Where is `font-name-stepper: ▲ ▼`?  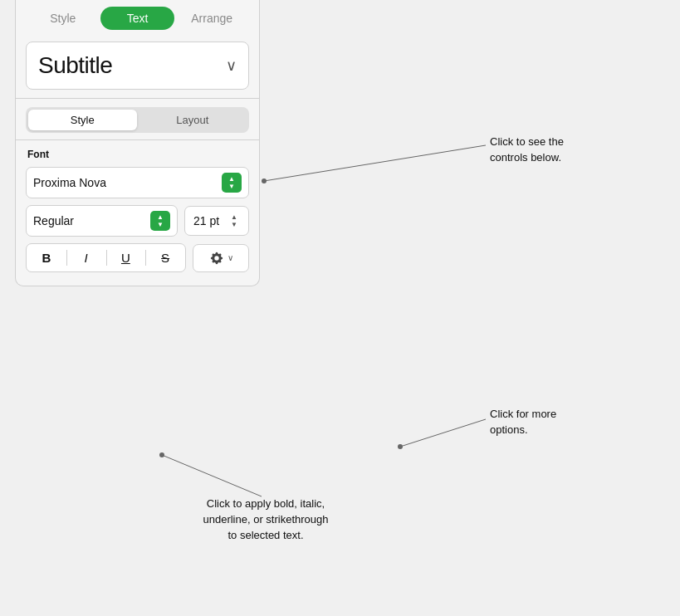 font-name-stepper: ▲ ▼ is located at coordinates (232, 183).